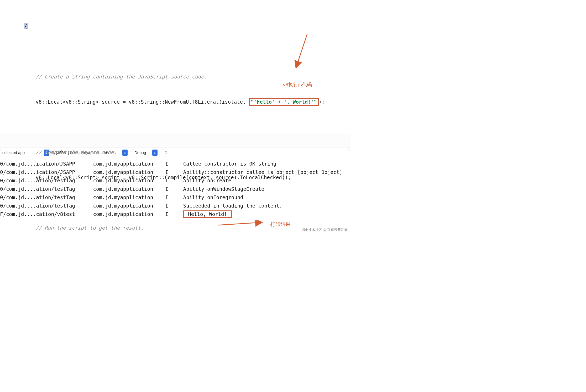 The width and height of the screenshot is (586, 392). What do you see at coordinates (26, 26) in the screenshot?
I see `open-brace: {` at bounding box center [26, 26].